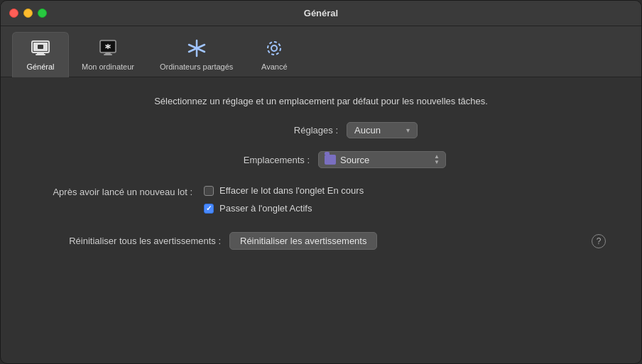 The image size is (642, 364). Describe the element at coordinates (28, 13) in the screenshot. I see `minimize-button` at that location.